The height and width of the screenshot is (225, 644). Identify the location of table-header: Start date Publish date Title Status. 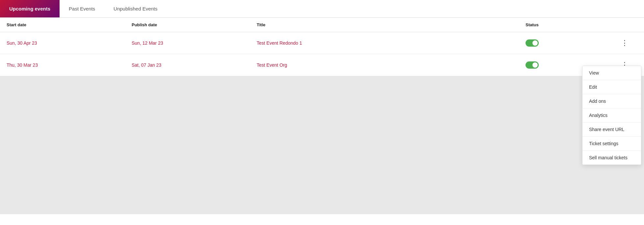
(322, 25).